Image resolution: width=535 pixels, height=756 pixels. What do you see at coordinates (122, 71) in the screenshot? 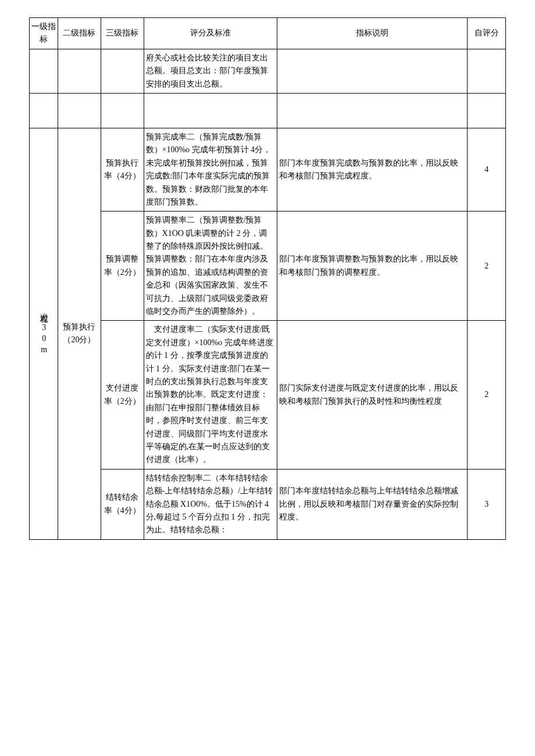
I see `carryover-c3` at bounding box center [122, 71].